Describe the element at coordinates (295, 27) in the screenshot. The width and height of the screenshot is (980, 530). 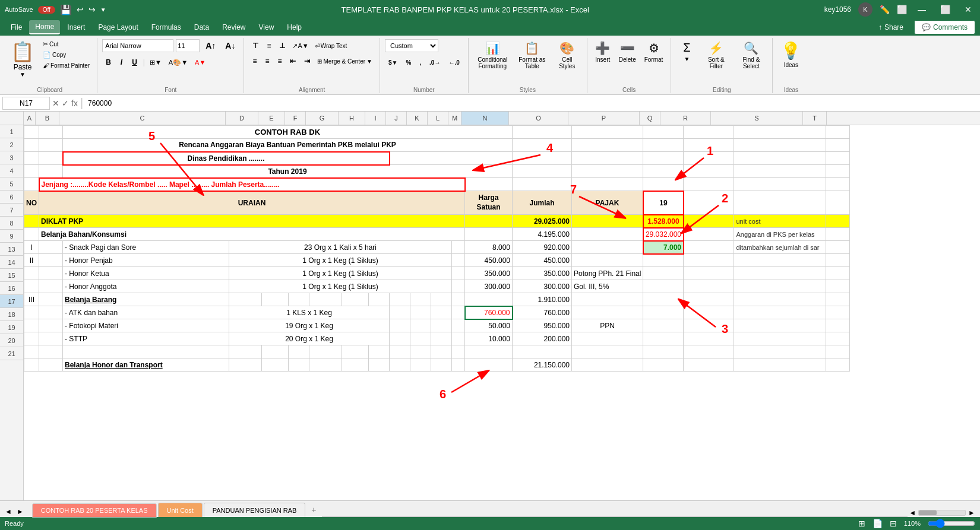
I see `menu-help: Help` at that location.